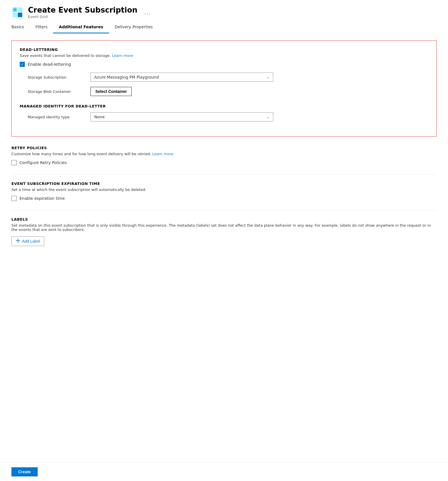 This screenshot has width=448, height=481. I want to click on tab-additional-features: Additional Features, so click(81, 27).